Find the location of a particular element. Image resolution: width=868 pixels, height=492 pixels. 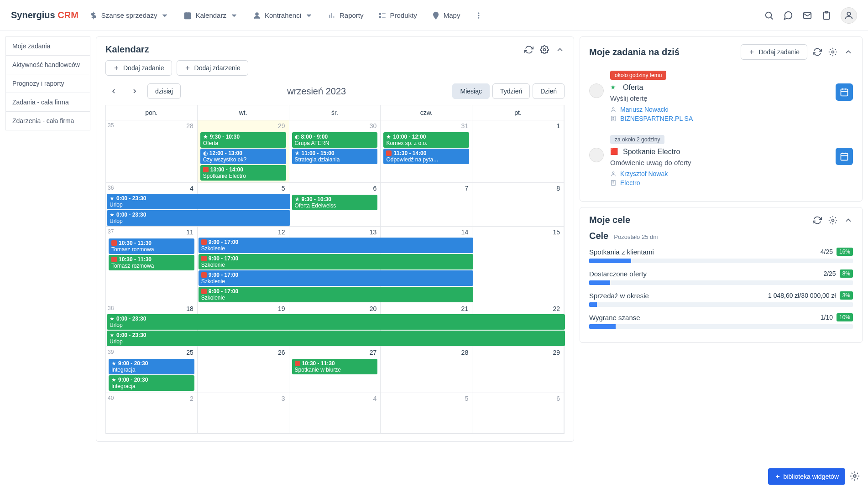

calendar-event: ◐12:00 - 13:00Czy wszystko ok? is located at coordinates (243, 156).